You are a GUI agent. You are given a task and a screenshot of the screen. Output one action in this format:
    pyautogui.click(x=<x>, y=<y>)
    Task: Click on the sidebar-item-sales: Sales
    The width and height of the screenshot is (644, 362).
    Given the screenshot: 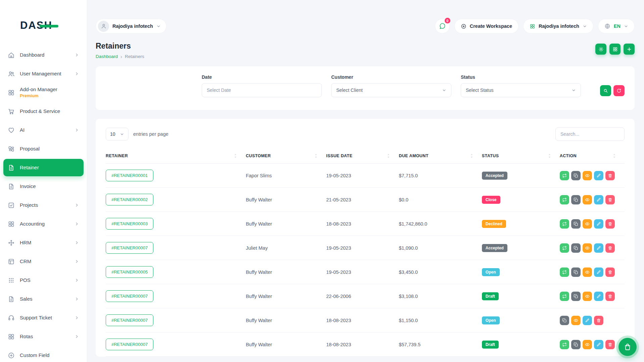 What is the action you would take?
    pyautogui.click(x=44, y=299)
    